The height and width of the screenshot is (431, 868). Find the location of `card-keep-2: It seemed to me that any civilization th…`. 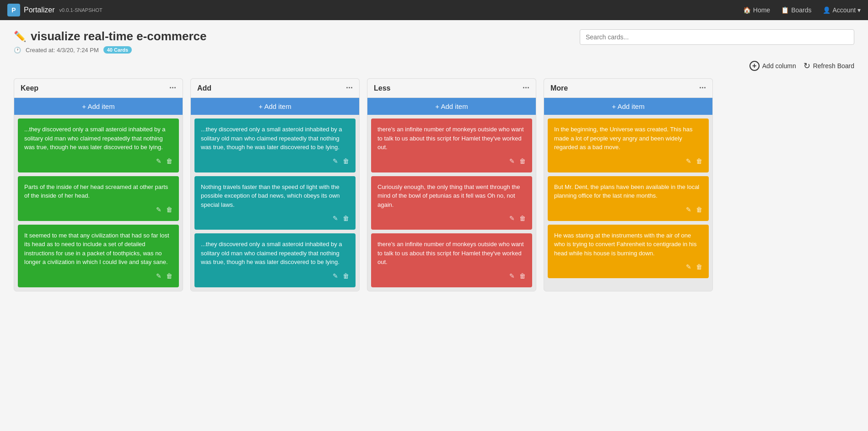

card-keep-2: It seemed to me that any civilization th… is located at coordinates (98, 256).